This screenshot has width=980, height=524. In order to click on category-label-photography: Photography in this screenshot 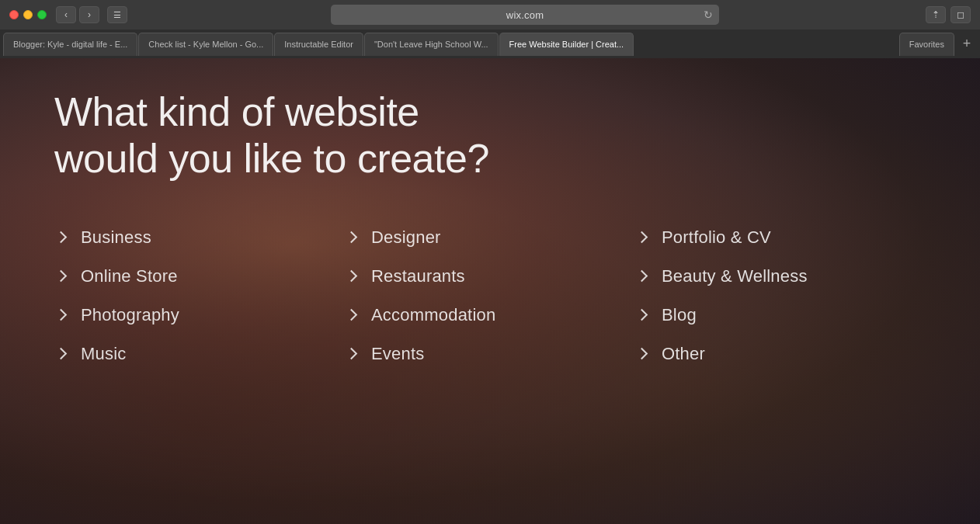, I will do `click(130, 315)`.